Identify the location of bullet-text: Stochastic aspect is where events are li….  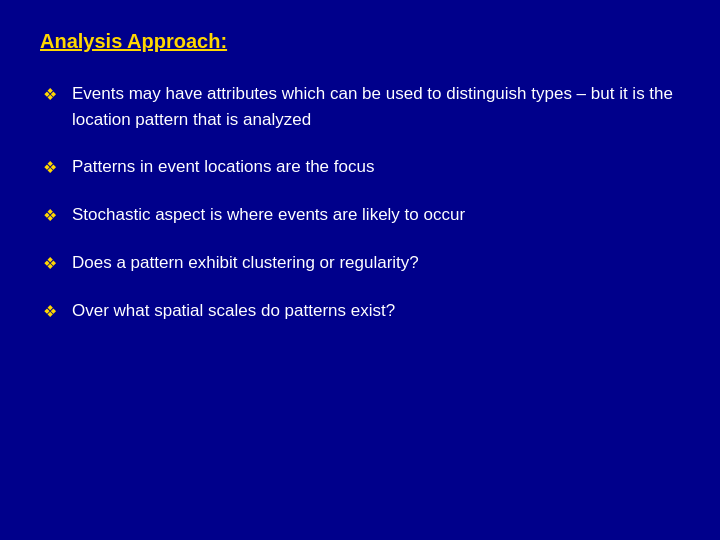
(376, 215).